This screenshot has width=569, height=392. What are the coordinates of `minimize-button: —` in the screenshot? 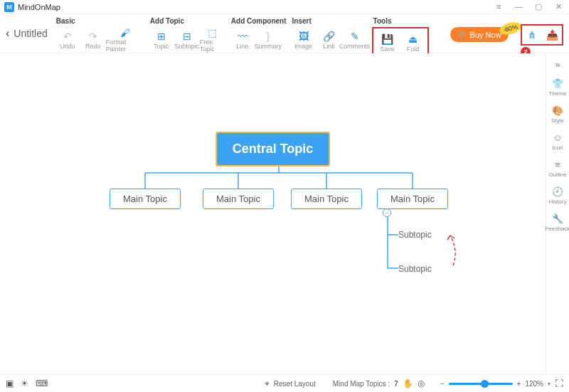 It's located at (519, 7).